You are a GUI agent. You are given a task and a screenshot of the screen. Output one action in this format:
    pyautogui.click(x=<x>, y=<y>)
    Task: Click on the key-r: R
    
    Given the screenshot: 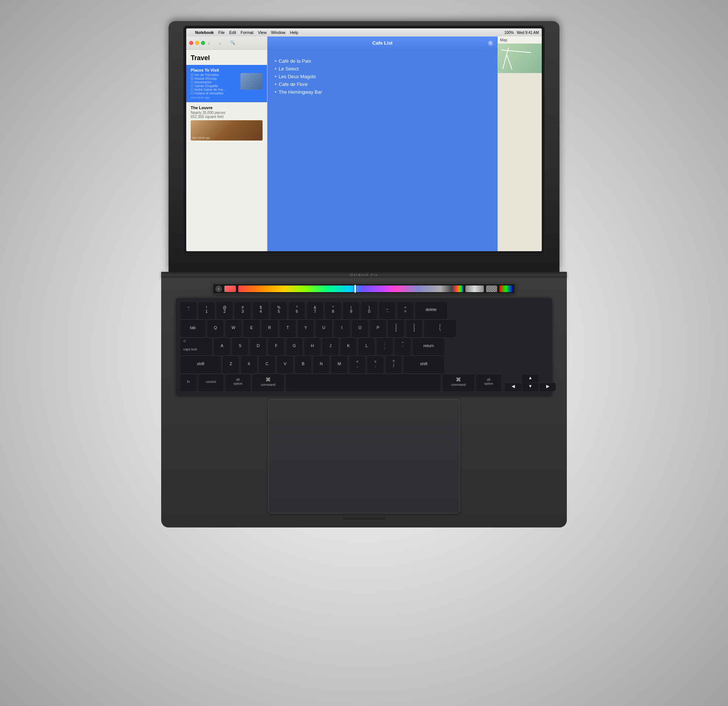 What is the action you would take?
    pyautogui.click(x=270, y=328)
    